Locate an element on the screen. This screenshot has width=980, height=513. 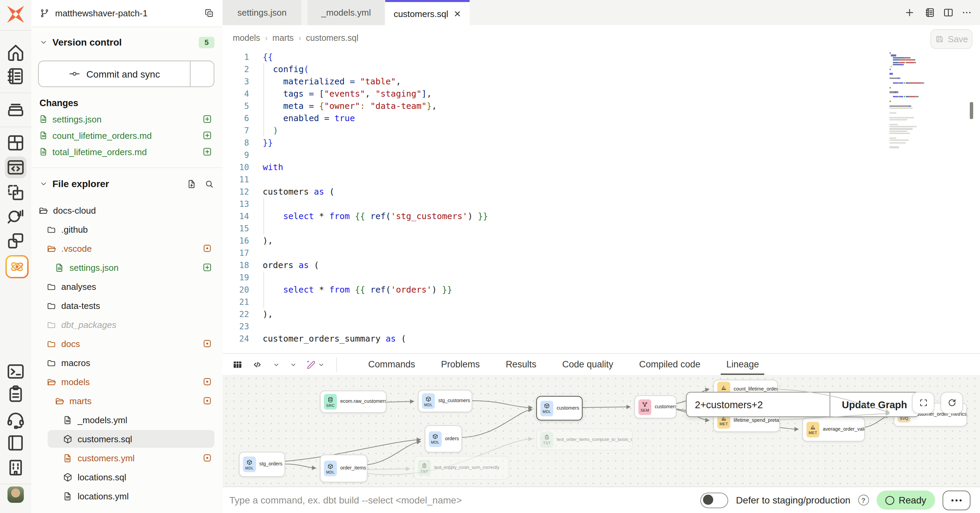
code-line: 12customers as ( is located at coordinates (601, 192).